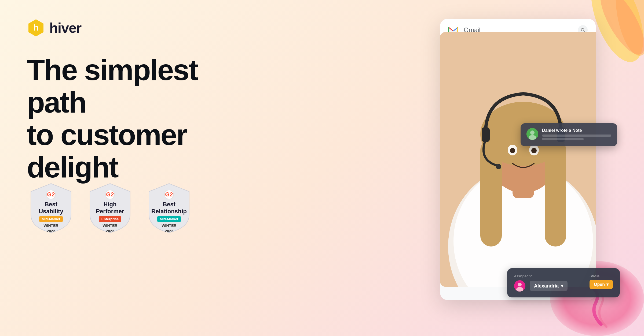  Describe the element at coordinates (169, 208) in the screenshot. I see `badge-title-3: BestRelationship` at that location.